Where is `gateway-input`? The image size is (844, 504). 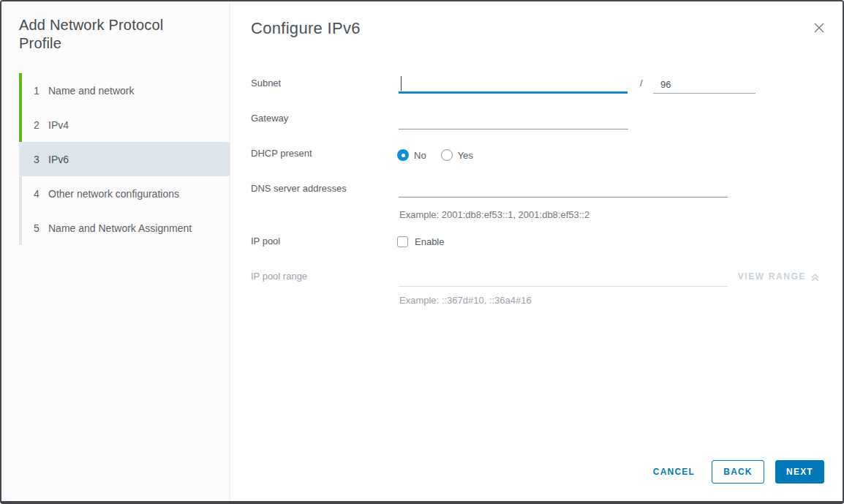
gateway-input is located at coordinates (513, 120).